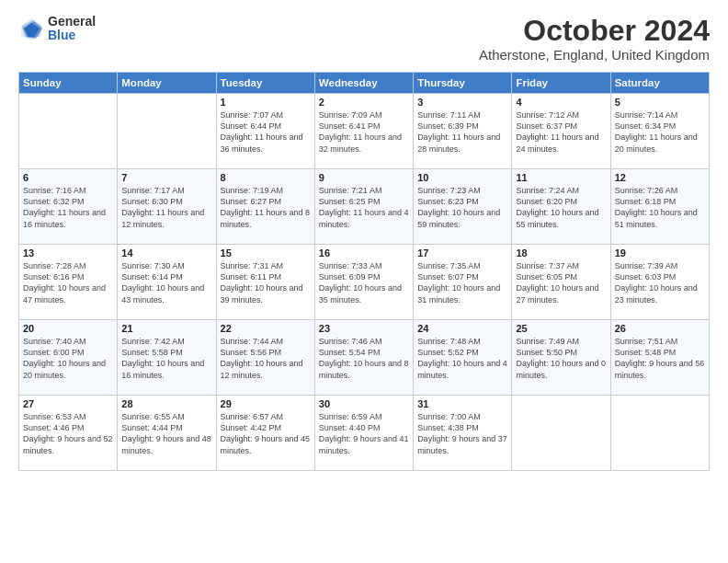 This screenshot has height=563, width=728. I want to click on day-detail: Sunrise: 7:30 AMSunset: 6:14 PMDaylight:…, so click(166, 283).